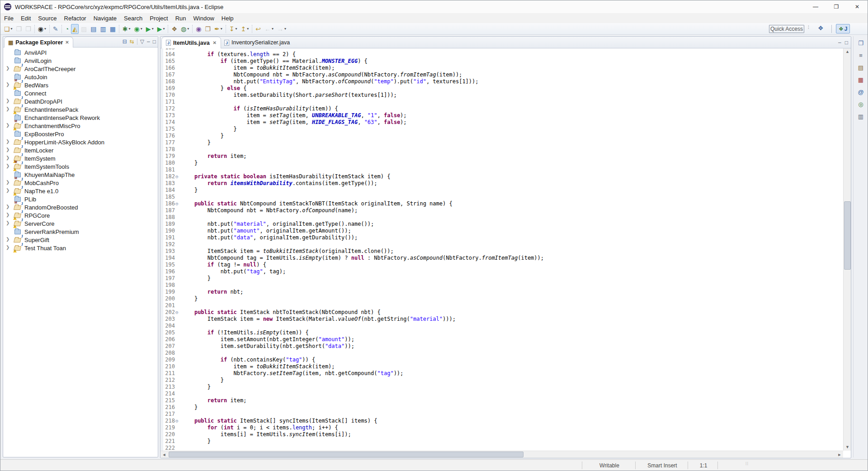 The width and height of the screenshot is (868, 471). Describe the element at coordinates (67, 29) in the screenshot. I see `plugin-icon: ◔` at that location.